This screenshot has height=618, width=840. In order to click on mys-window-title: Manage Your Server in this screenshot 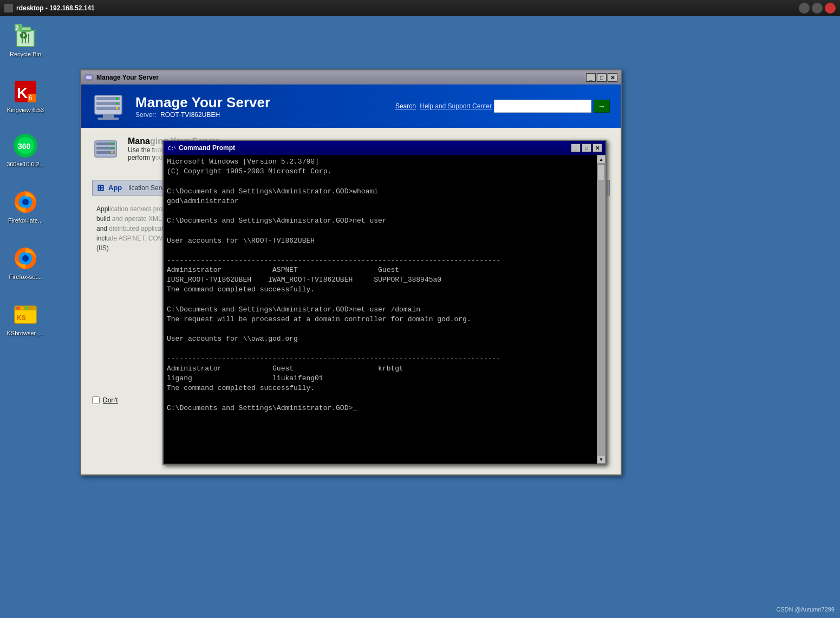, I will do `click(128, 77)`.